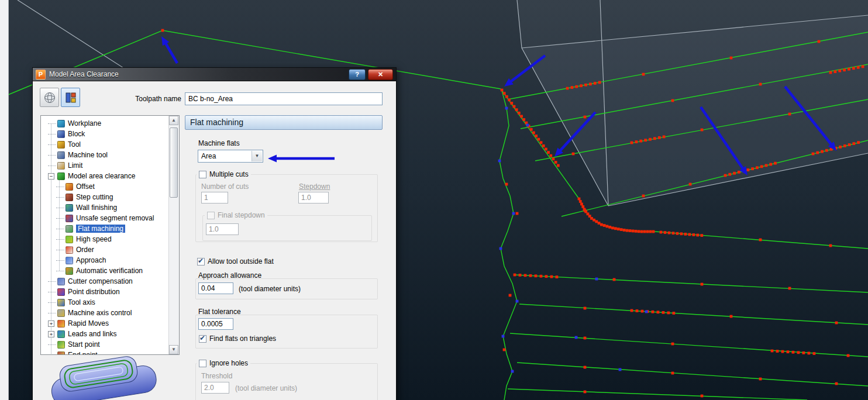 This screenshot has height=400, width=868. Describe the element at coordinates (49, 97) in the screenshot. I see `view-sphere-button` at that location.